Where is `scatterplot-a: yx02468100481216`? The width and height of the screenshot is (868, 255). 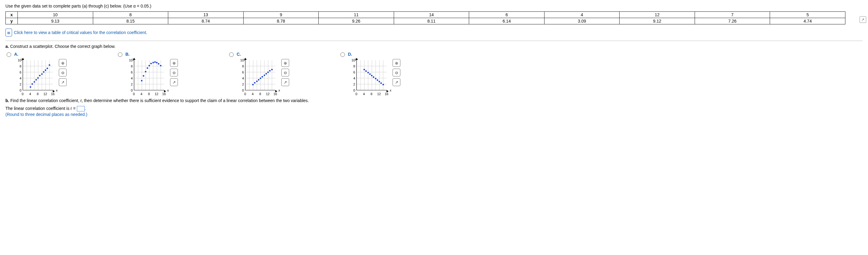
scatterplot-a: yx02468100481216 is located at coordinates (35, 76).